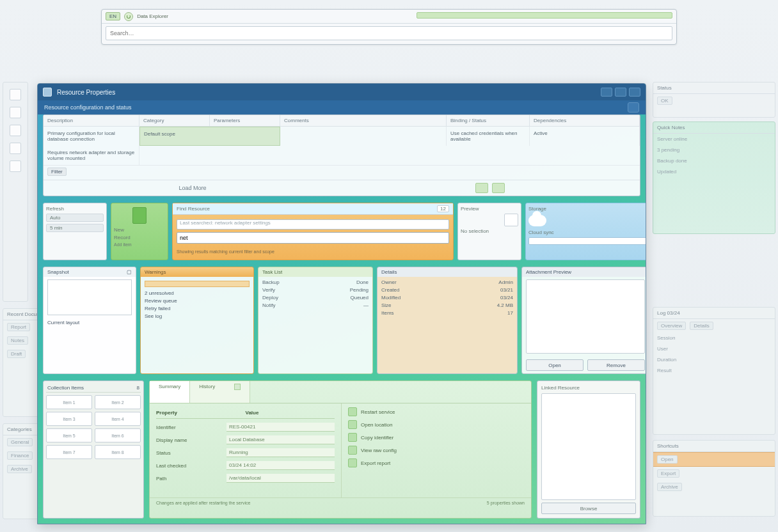 This screenshot has height=532, width=778. I want to click on storage-card: Storage Cloud sync, so click(586, 231).